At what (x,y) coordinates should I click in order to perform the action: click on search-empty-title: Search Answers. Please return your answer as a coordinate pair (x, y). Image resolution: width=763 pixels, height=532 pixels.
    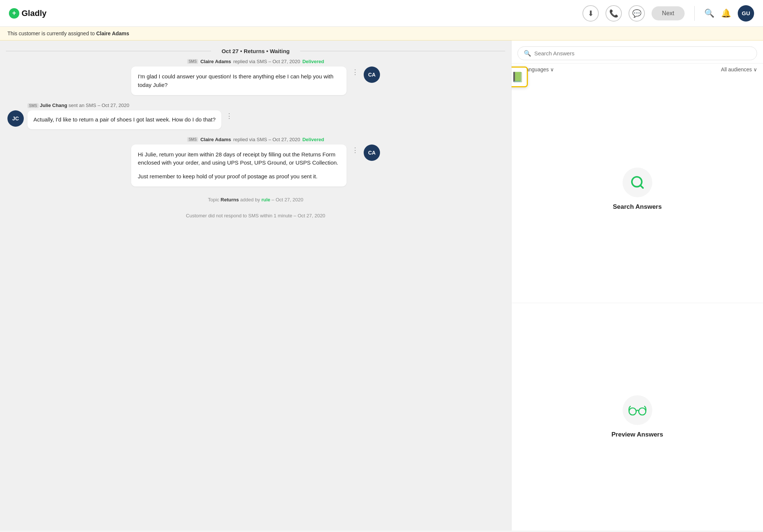
    Looking at the image, I should click on (637, 207).